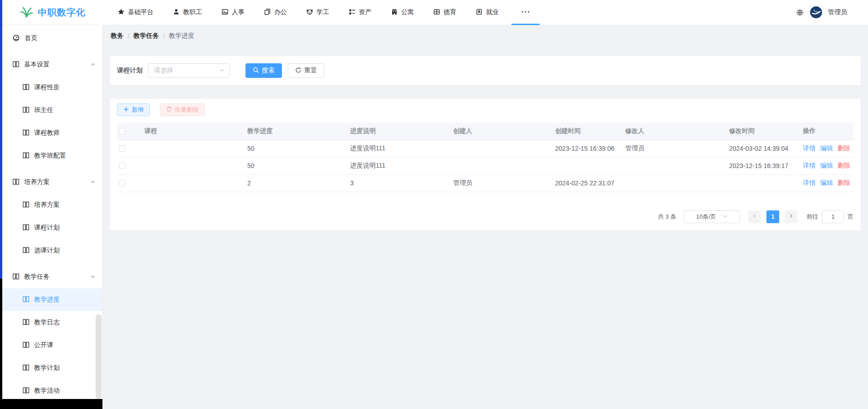 The image size is (868, 409). Describe the element at coordinates (52, 389) in the screenshot. I see `sidebar-item-teaching-activity: 教学活动` at that location.